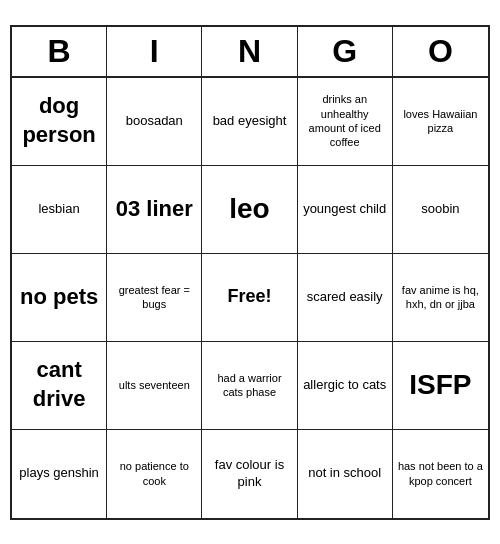 The width and height of the screenshot is (500, 544). What do you see at coordinates (154, 210) in the screenshot?
I see `bingo-cell-6: 03 liner` at bounding box center [154, 210].